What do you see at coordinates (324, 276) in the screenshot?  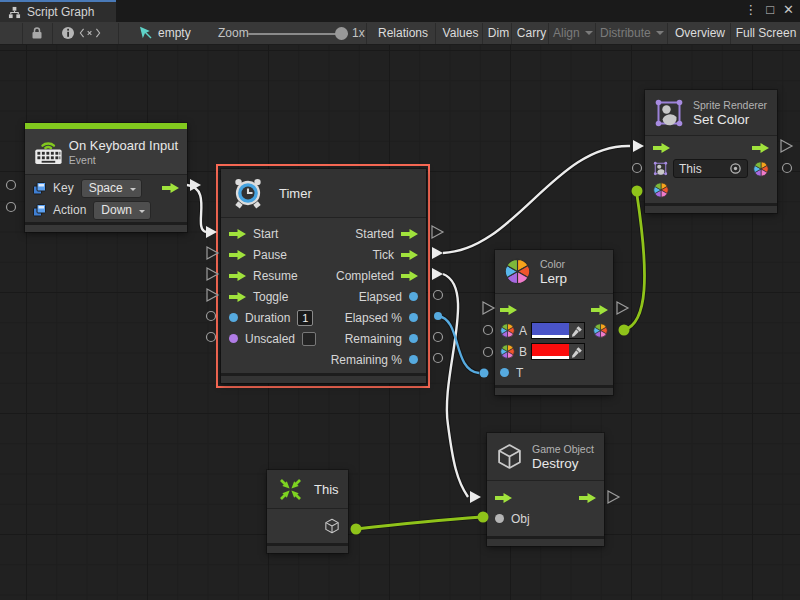 I see `node-timer: Timer StartStarted PauseTick ResumeCompl…` at bounding box center [324, 276].